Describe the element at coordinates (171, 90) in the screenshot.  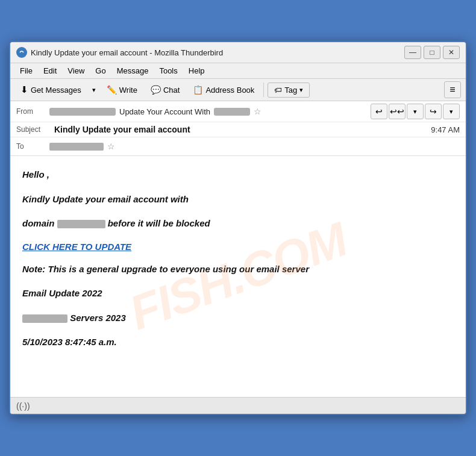
I see `chat-label: Chat` at that location.